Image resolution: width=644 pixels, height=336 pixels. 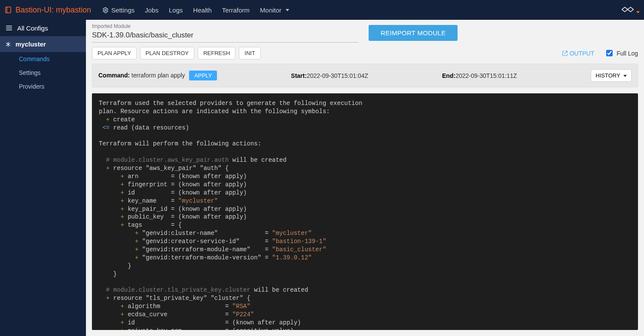 I want to click on apply-button: APPLY, so click(x=203, y=76).